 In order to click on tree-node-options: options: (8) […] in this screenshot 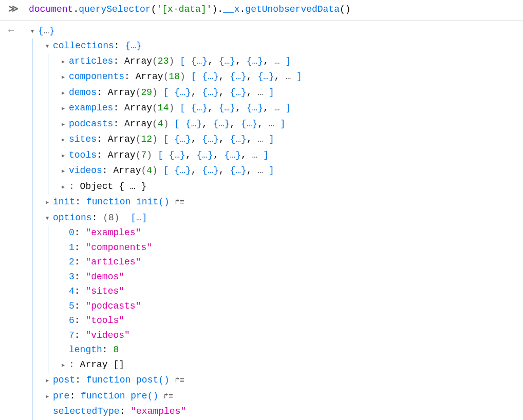, I will do `click(173, 218)`.